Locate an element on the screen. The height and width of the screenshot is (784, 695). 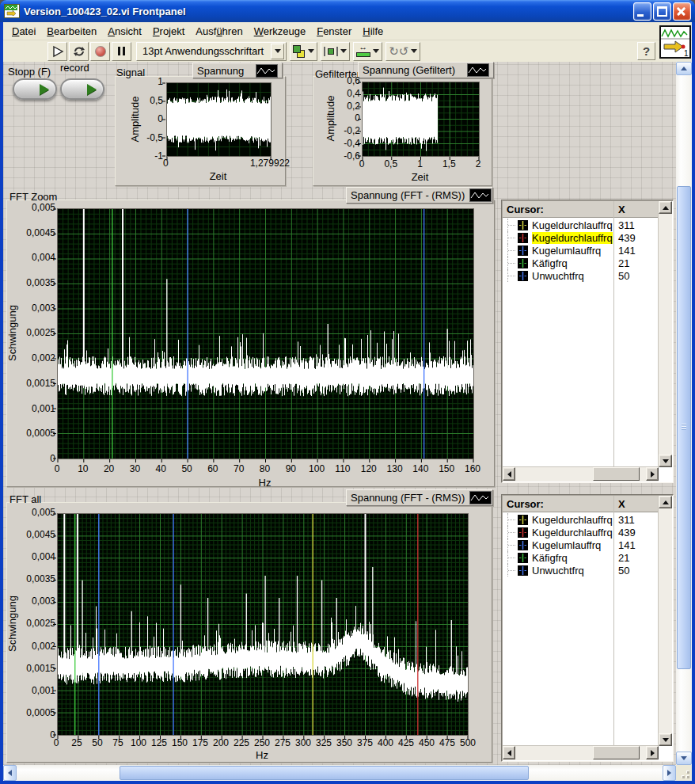
cursor-name: Kugeldurchlauffrq Auß is located at coordinates (572, 238).